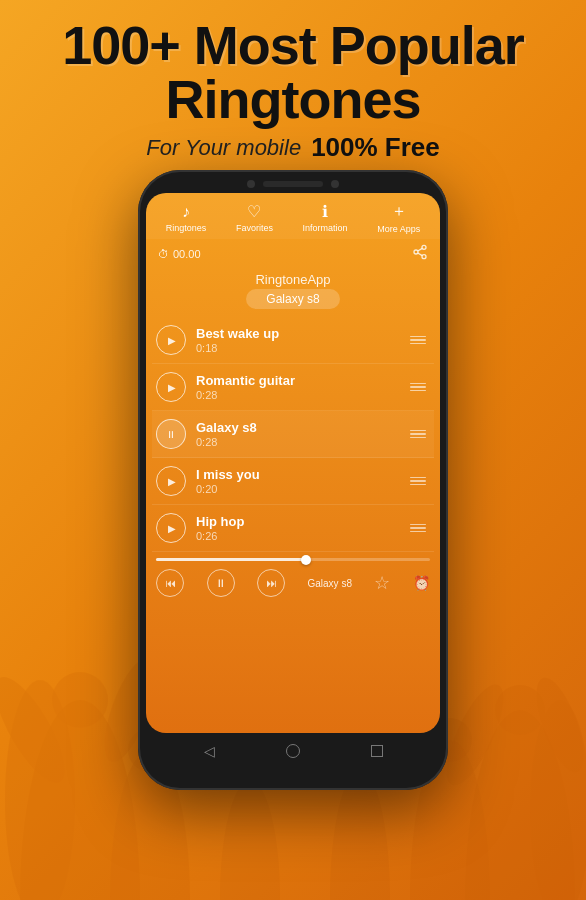  I want to click on sensor, so click(335, 184).